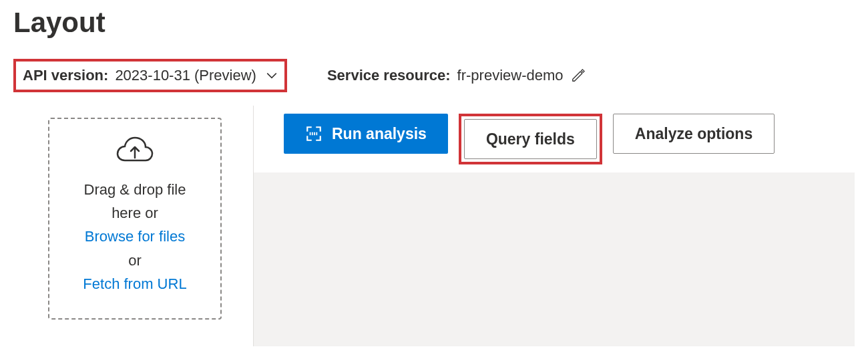 The height and width of the screenshot is (359, 868). I want to click on page-title: Layout, so click(434, 23).